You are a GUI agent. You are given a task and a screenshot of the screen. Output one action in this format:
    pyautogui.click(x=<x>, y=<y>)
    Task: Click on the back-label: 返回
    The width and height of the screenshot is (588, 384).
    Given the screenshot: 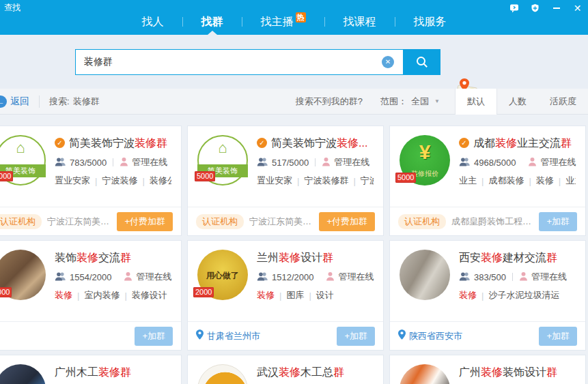 What is the action you would take?
    pyautogui.click(x=20, y=102)
    